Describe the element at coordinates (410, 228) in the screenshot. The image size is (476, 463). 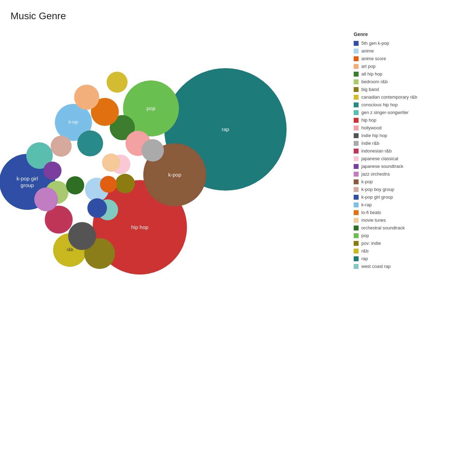
I see `legend-item-24: orchestral soundtrack` at that location.